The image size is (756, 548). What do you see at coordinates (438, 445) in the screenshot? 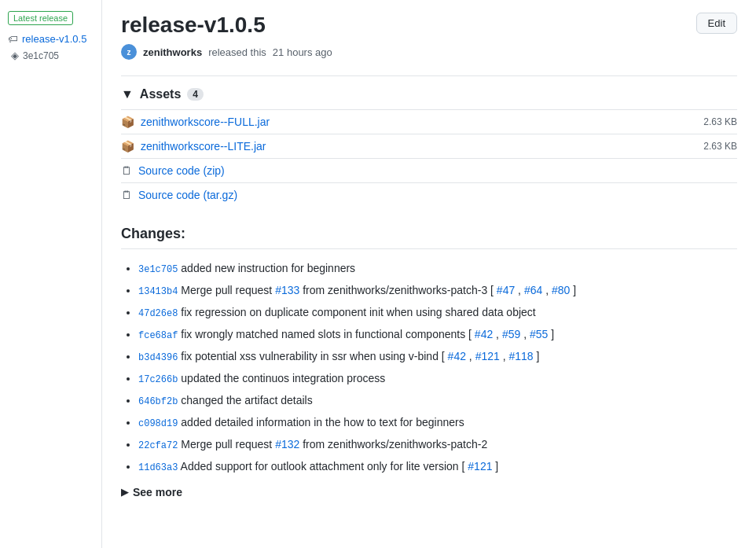
I see `commit-item-9: 22cfa72 Merge pull request #132 from zen…` at bounding box center [438, 445].